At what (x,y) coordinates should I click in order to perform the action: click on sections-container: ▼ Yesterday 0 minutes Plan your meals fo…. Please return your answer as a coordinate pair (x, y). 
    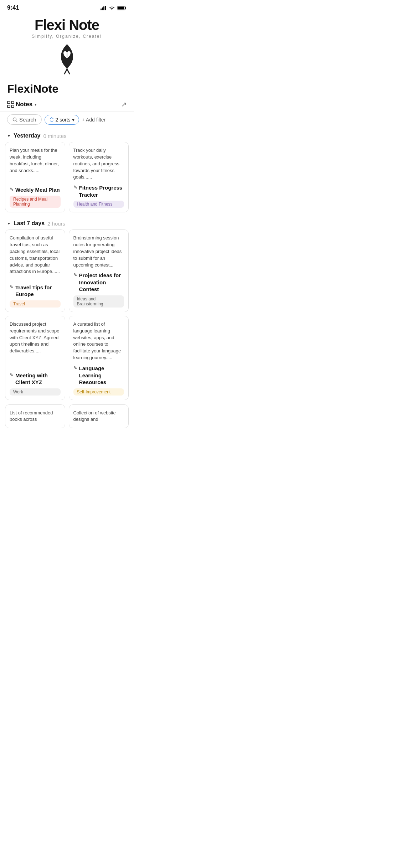
    Looking at the image, I should click on (67, 267).